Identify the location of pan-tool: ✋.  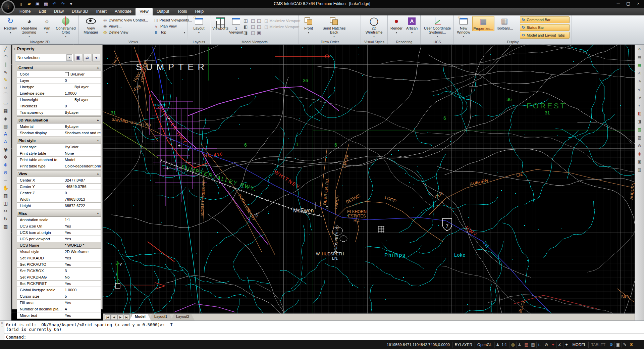
(6, 188).